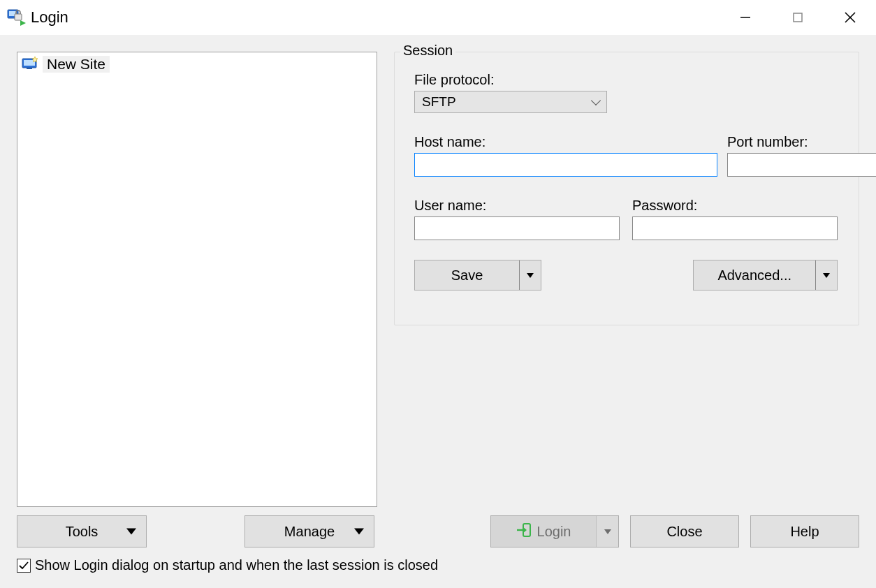 The height and width of the screenshot is (588, 876). Describe the element at coordinates (82, 531) in the screenshot. I see `tools-button: Tools` at that location.